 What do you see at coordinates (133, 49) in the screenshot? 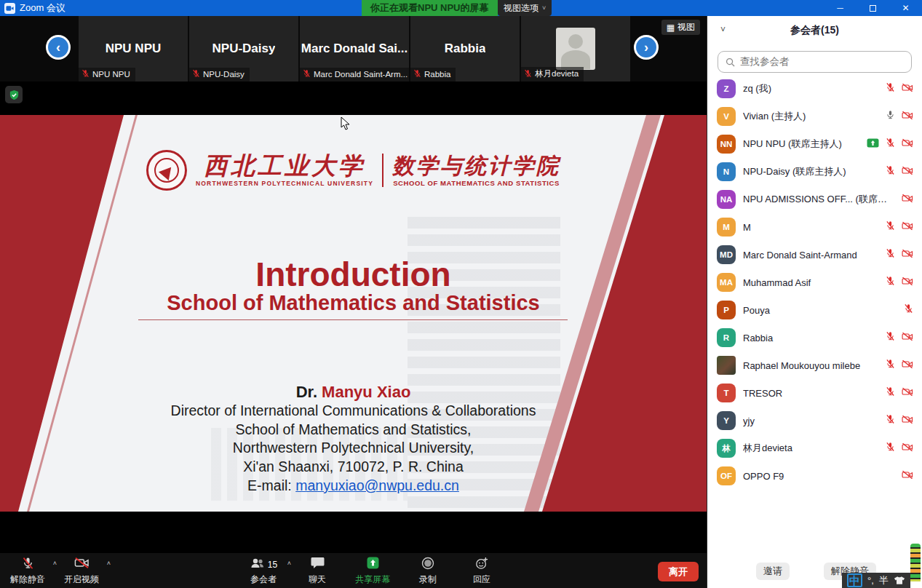
I see `video-tile: NPU NPU NPU NPU` at bounding box center [133, 49].